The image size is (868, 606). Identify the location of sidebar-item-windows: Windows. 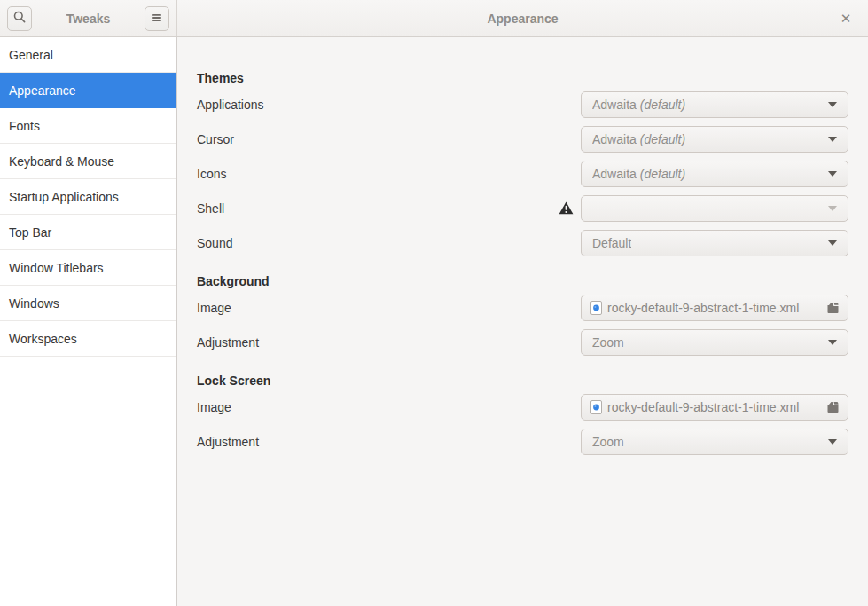
(89, 303).